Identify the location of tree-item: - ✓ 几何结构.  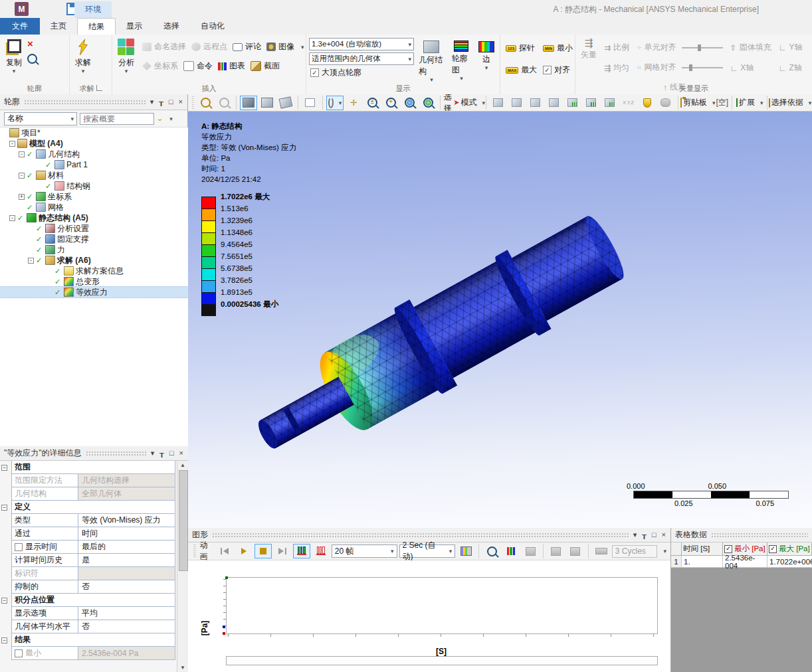
(94, 154).